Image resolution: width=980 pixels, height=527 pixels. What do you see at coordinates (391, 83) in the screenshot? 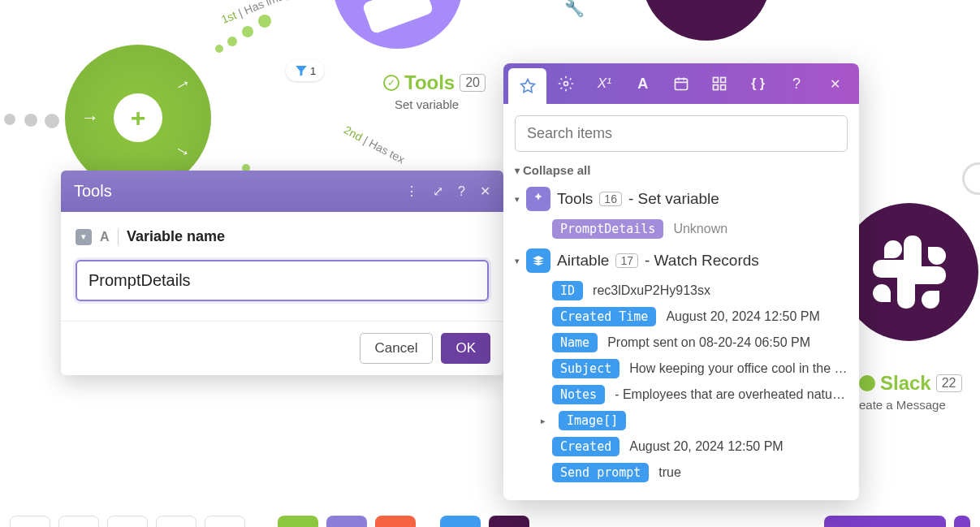
I see `check-icon: ✓` at bounding box center [391, 83].